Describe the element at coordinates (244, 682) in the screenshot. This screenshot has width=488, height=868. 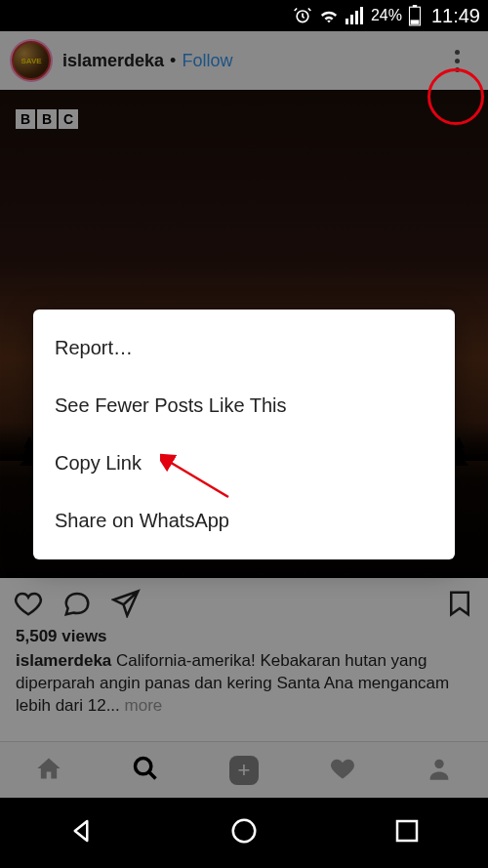
I see `post-caption: islamerdeka California-amerika! Kebakara…` at that location.